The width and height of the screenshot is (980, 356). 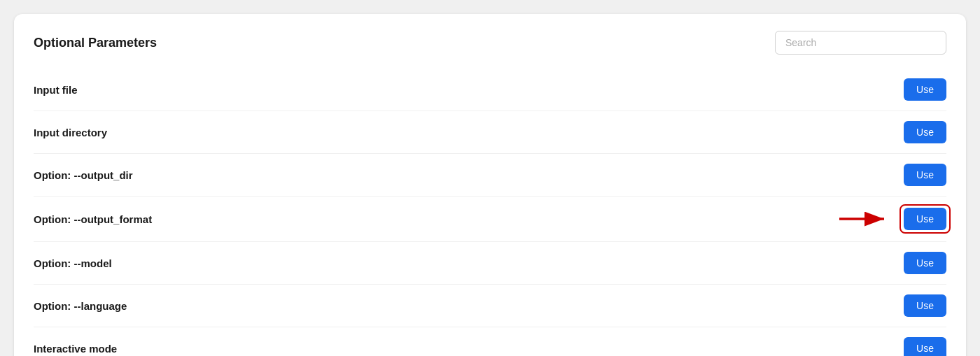 What do you see at coordinates (925, 263) in the screenshot?
I see `param-row-right-model: Use` at bounding box center [925, 263].